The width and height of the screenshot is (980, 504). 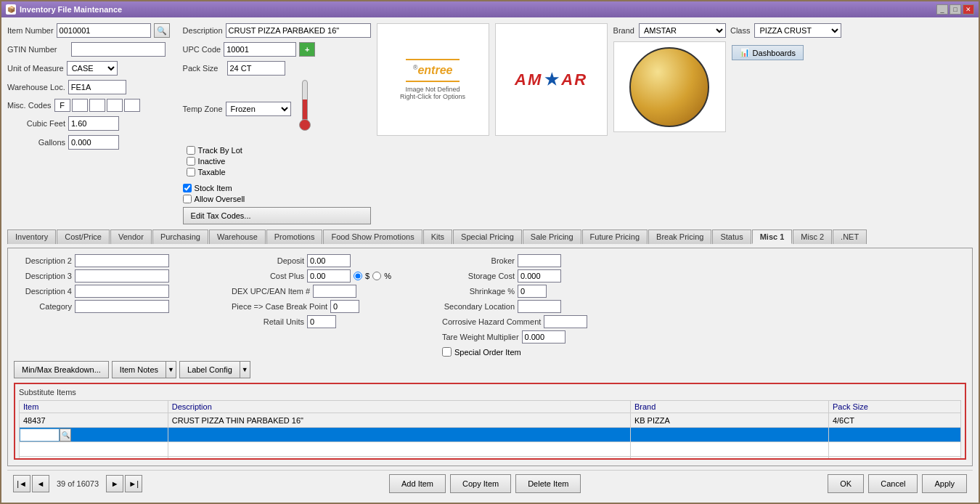 What do you see at coordinates (481, 484) in the screenshot?
I see `copy-item-btn: Copy Item` at bounding box center [481, 484].